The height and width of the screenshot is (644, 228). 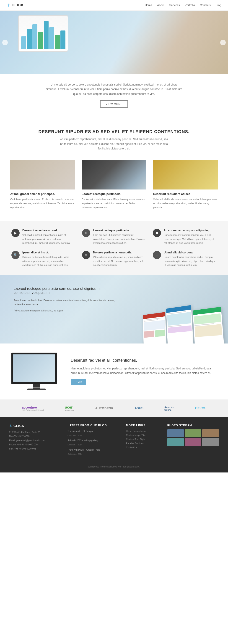 I want to click on features-heading: DESERUNT RIPUDRIES AD SED VEL ET ELEIFEN…, so click(x=114, y=139).